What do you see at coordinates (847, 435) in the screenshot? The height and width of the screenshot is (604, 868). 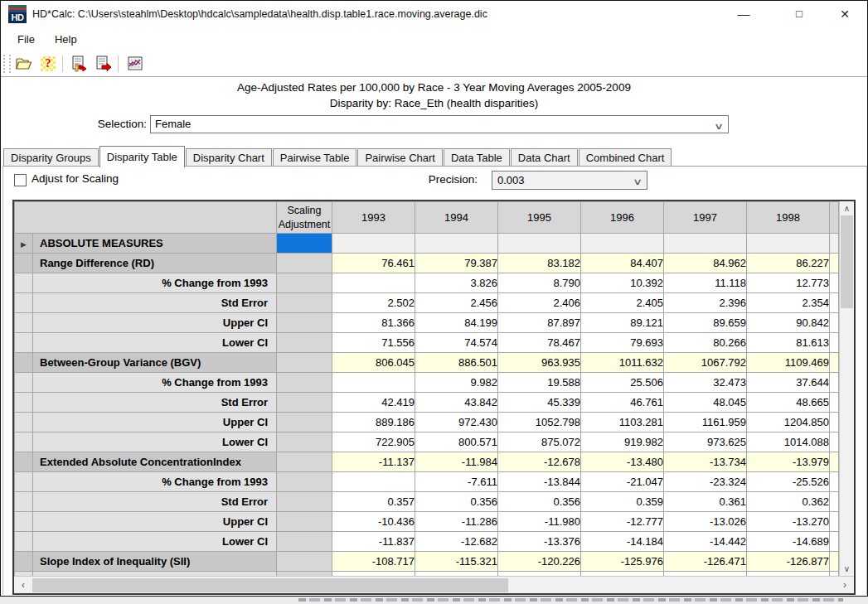 I see `vertical-scroll-track` at bounding box center [847, 435].